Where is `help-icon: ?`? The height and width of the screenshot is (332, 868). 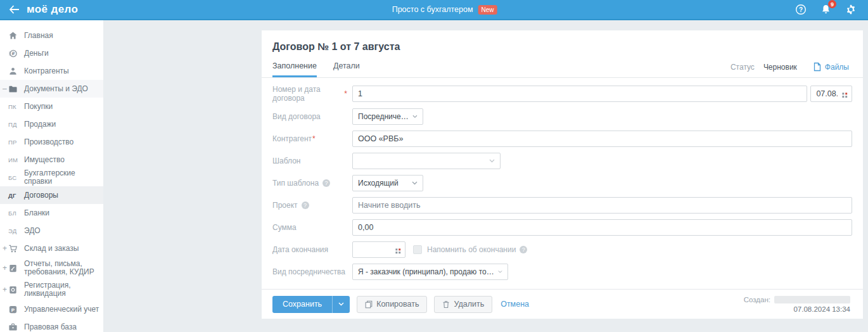
help-icon: ? is located at coordinates (801, 10).